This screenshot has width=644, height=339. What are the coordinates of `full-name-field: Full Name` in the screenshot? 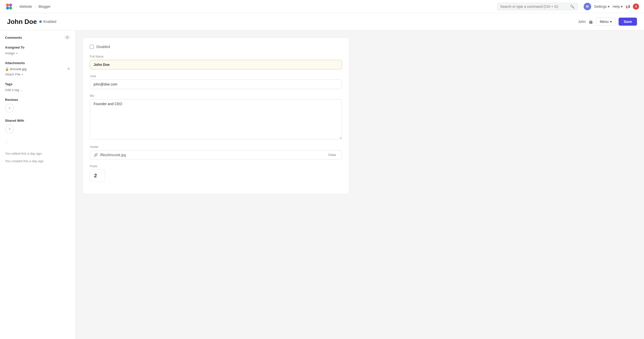 It's located at (216, 62).